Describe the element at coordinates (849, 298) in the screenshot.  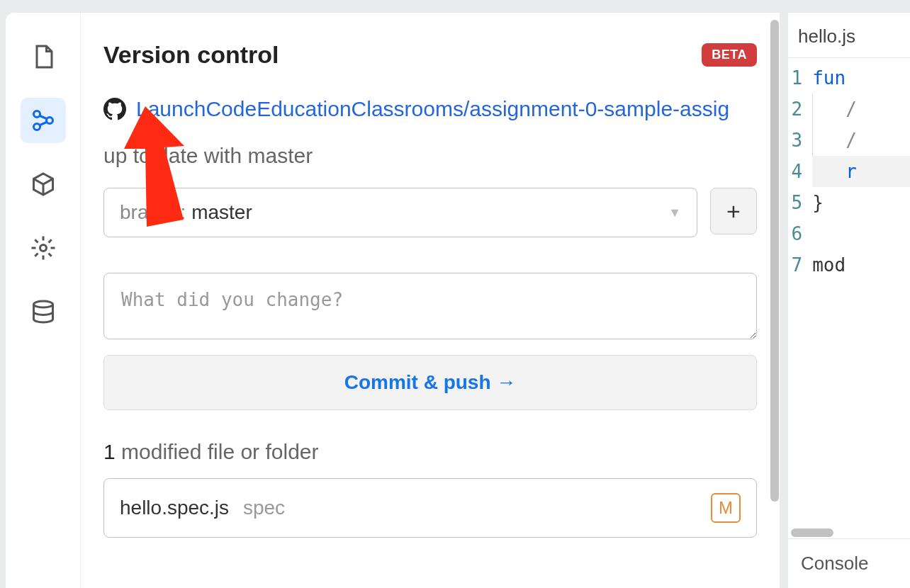
I see `code-area: 1234567 fun / / r}mod` at that location.